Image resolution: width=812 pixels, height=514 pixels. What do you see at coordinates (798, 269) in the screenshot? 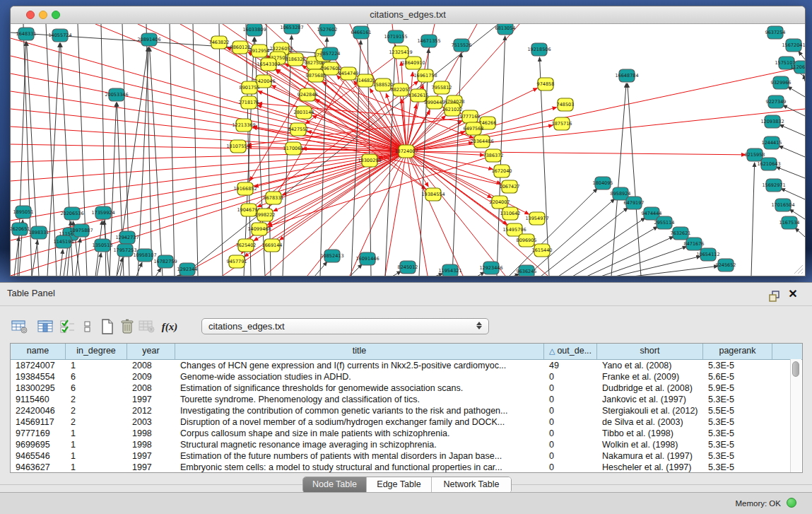
I see `window-resize-grip` at bounding box center [798, 269].